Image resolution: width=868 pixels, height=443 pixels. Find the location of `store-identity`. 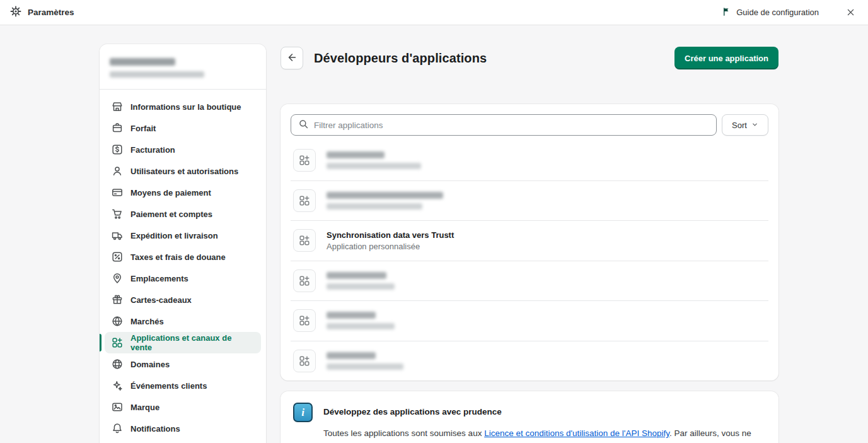

store-identity is located at coordinates (183, 67).